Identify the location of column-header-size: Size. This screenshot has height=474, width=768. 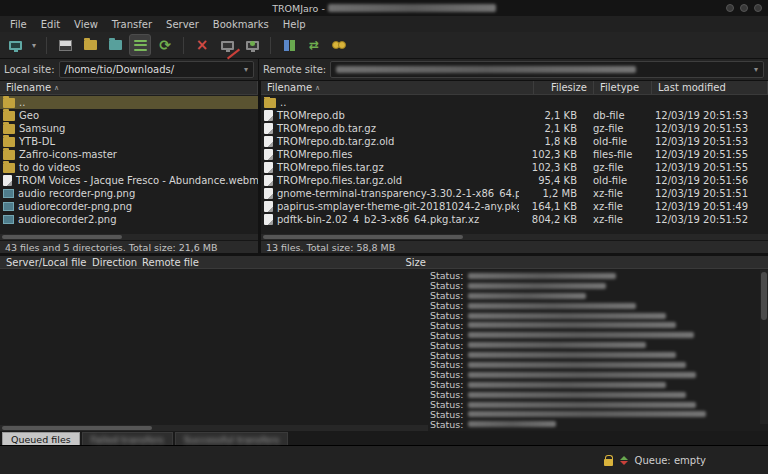
(412, 262).